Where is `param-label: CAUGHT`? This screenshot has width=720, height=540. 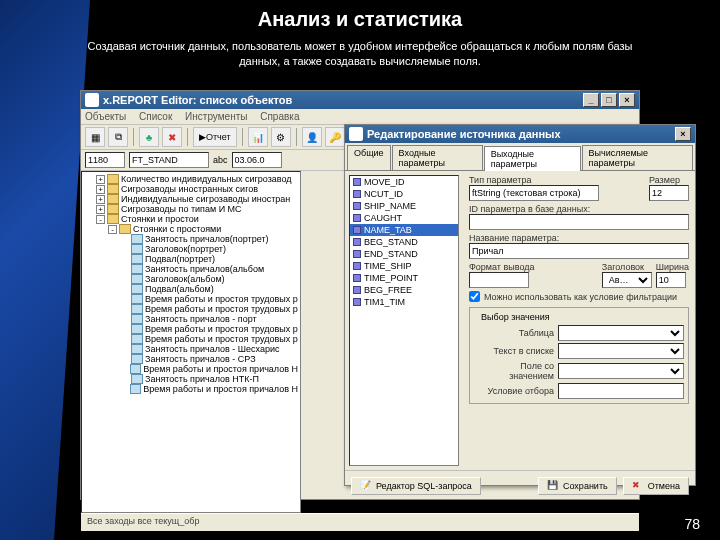 param-label: CAUGHT is located at coordinates (383, 218).